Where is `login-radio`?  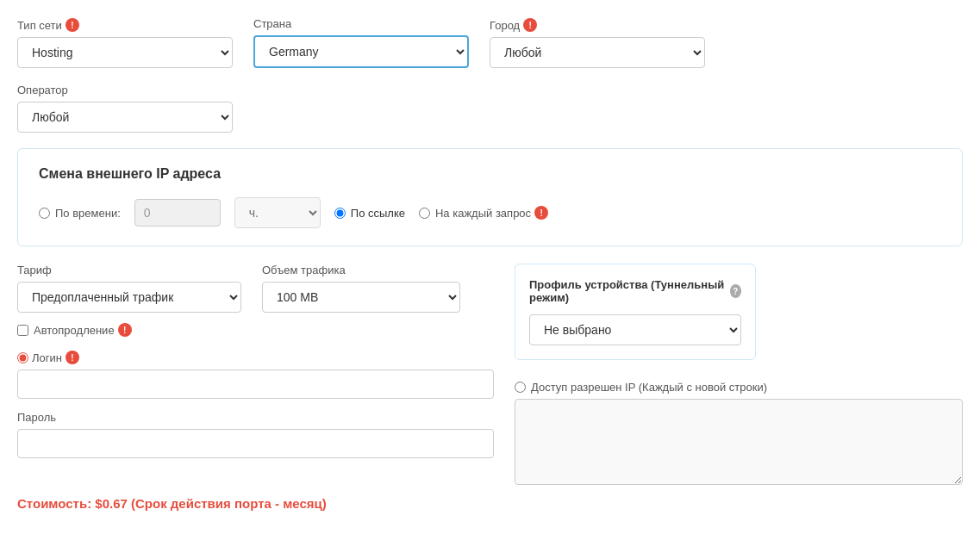 login-radio is located at coordinates (22, 358).